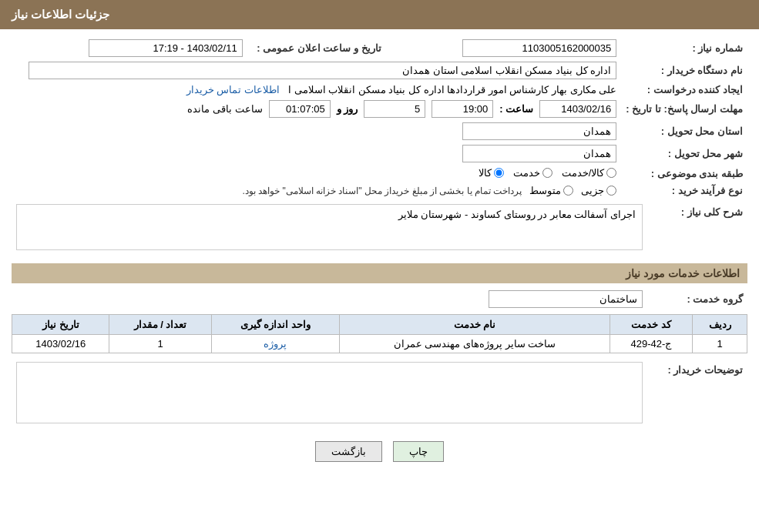 Image resolution: width=759 pixels, height=532 pixels. Describe the element at coordinates (533, 172) in the screenshot. I see `radio-khedmat: خدمت` at that location.